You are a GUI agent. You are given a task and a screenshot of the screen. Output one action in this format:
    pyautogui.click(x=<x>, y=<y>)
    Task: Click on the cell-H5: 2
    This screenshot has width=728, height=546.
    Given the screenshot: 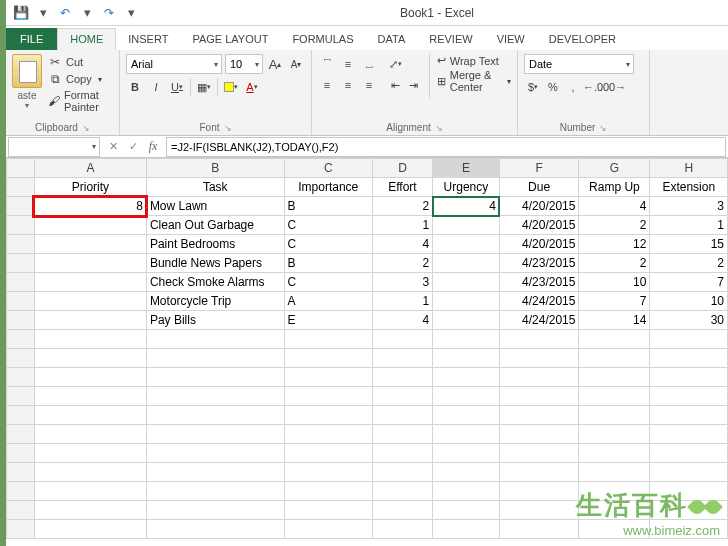 What is the action you would take?
    pyautogui.click(x=689, y=264)
    